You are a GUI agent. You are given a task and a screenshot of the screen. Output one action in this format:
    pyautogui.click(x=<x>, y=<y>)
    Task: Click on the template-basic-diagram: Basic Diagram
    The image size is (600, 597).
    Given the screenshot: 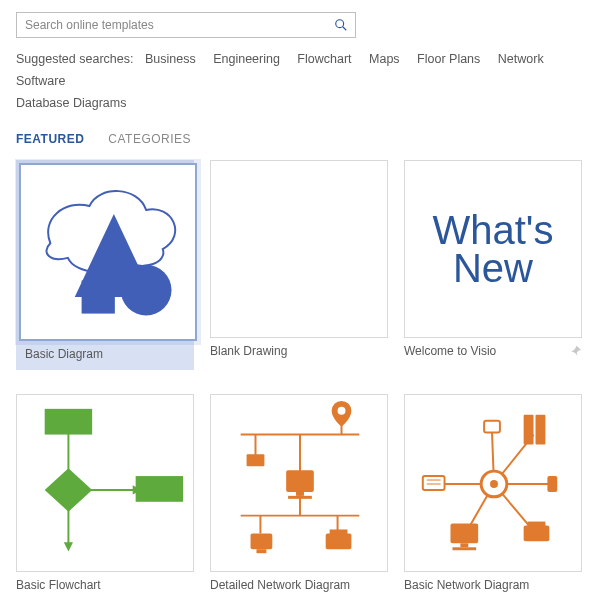 What is the action you would take?
    pyautogui.click(x=105, y=265)
    